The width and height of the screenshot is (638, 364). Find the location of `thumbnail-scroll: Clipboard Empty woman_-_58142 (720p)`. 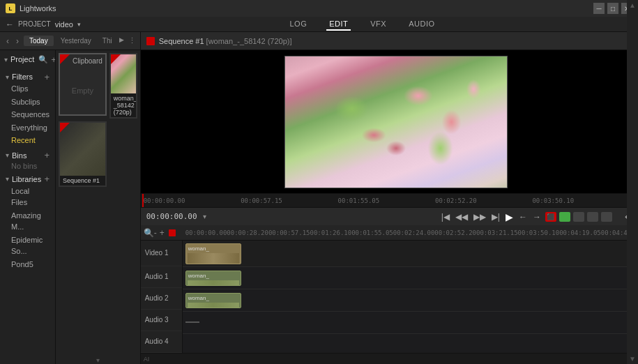

thumbnail-scroll: Clipboard Empty woman_-_58142 (720p) is located at coordinates (98, 203).